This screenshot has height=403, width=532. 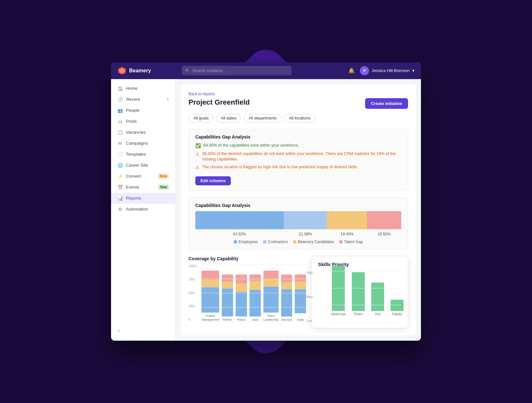 I want to click on cov-label-devops: DevOps, so click(x=287, y=320).